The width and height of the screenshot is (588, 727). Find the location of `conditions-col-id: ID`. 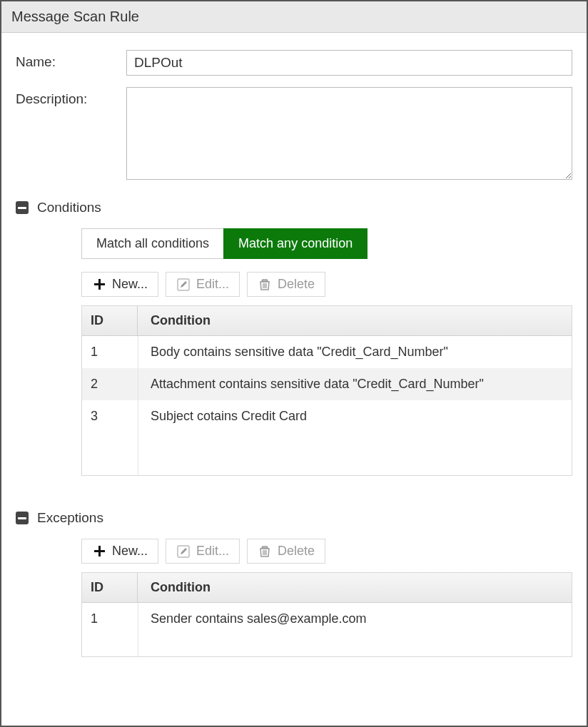

conditions-col-id: ID is located at coordinates (110, 321).